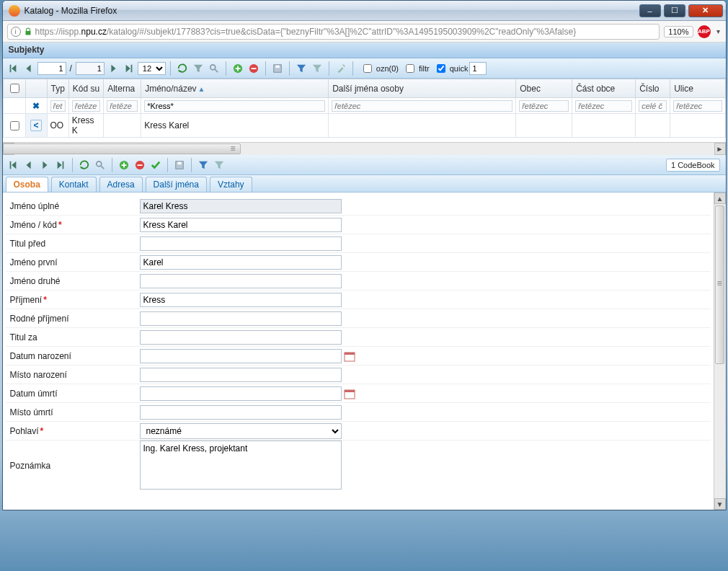 The image size is (728, 571). I want to click on clear-filter-icon: ✖, so click(36, 106).